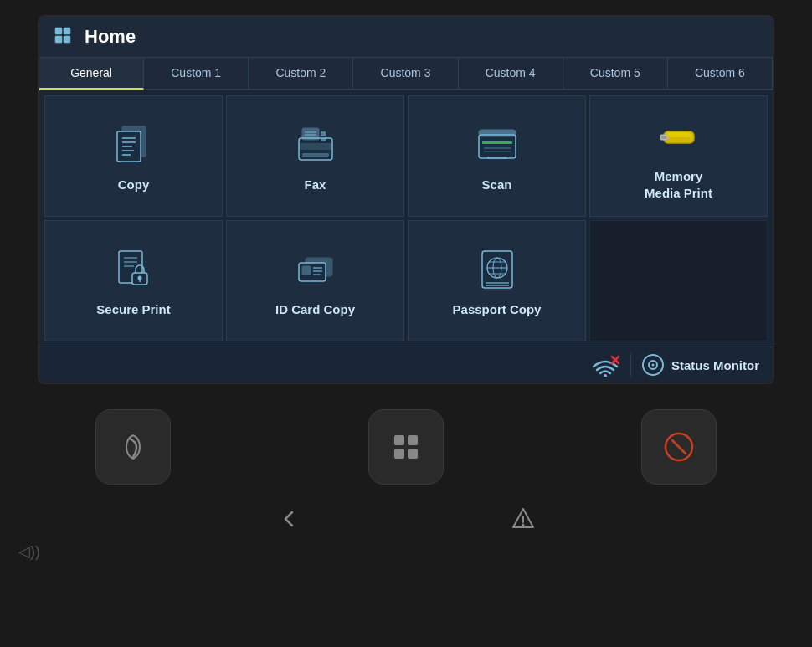 The image size is (812, 647). Describe the element at coordinates (605, 365) in the screenshot. I see `wifi-icon` at that location.